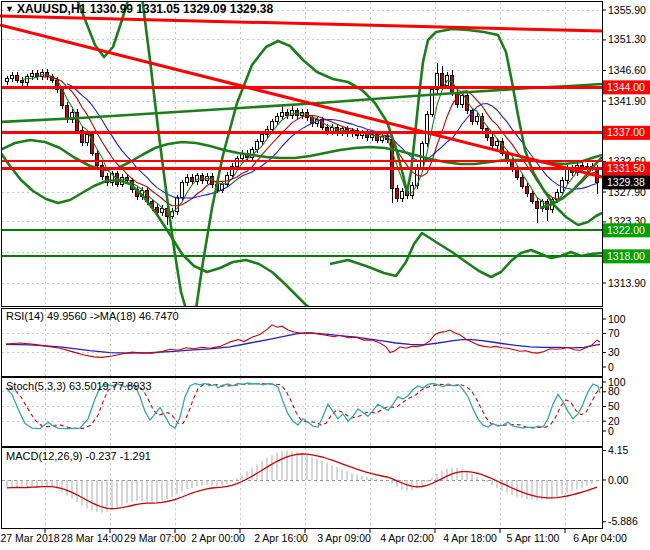 The height and width of the screenshot is (550, 650). I want to click on symbol-period-label: XAUUSD,H1, so click(52, 9).